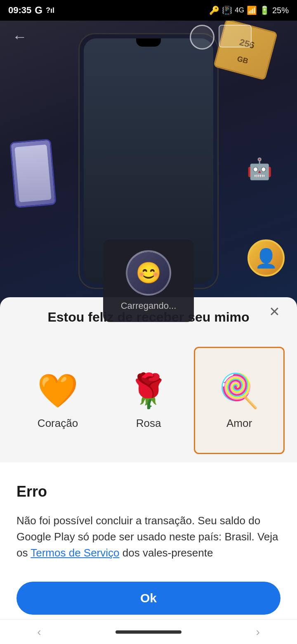 This screenshot has height=644, width=297. I want to click on google-icon: G, so click(39, 10).